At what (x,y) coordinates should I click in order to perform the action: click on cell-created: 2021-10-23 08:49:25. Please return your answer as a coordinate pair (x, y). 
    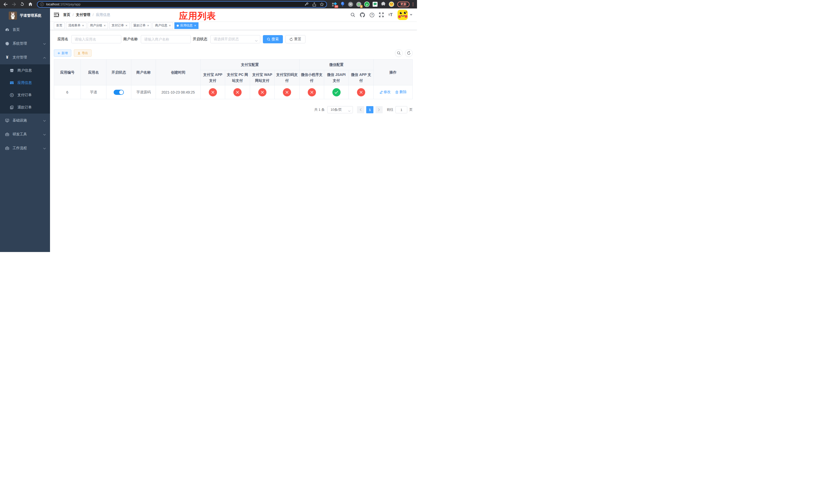
    Looking at the image, I should click on (178, 92).